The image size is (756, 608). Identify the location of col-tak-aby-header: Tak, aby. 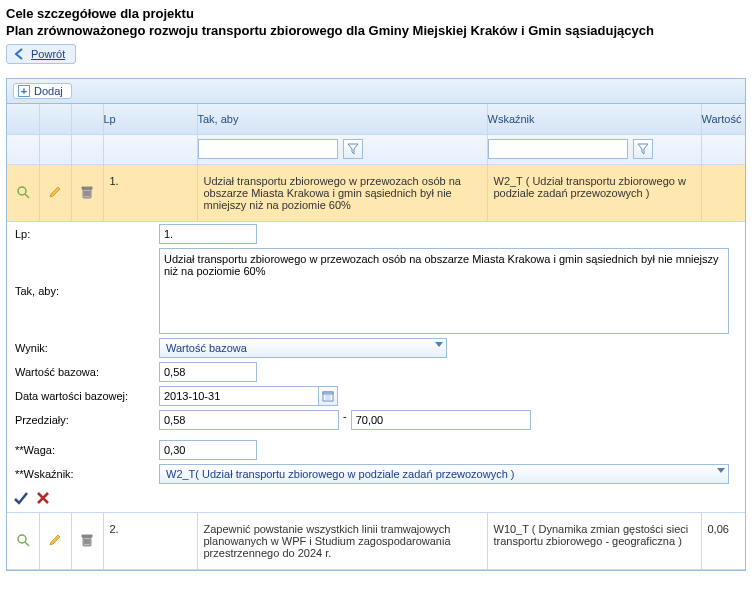
(342, 119).